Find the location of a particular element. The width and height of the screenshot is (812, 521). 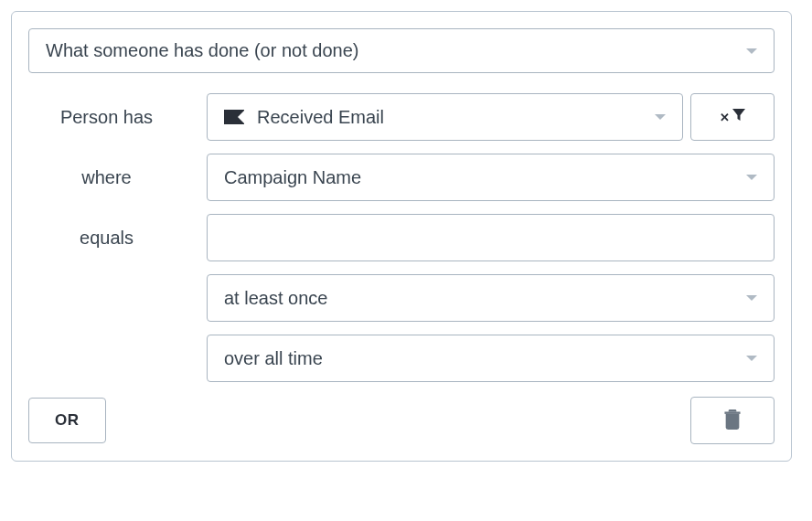

frequency-value: at least once is located at coordinates (276, 298).